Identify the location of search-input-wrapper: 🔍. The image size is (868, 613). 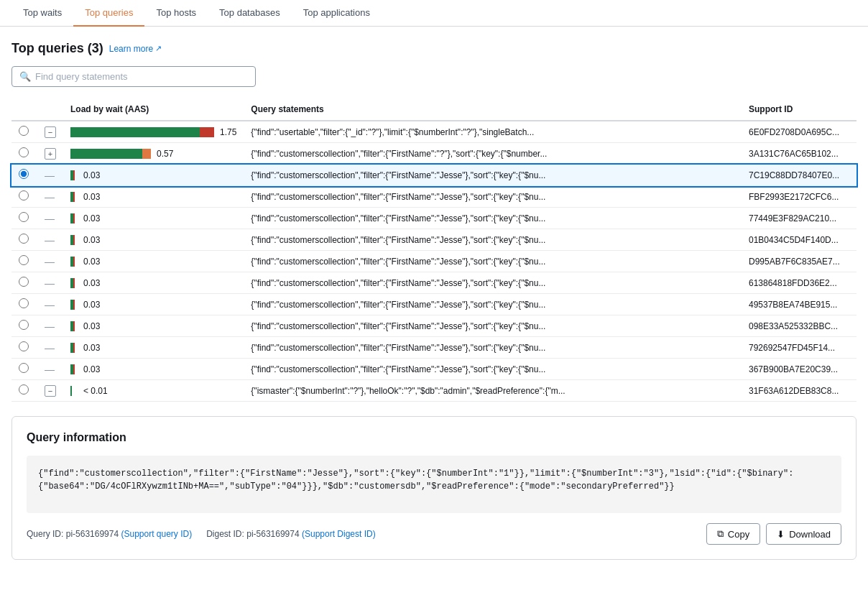
(134, 76).